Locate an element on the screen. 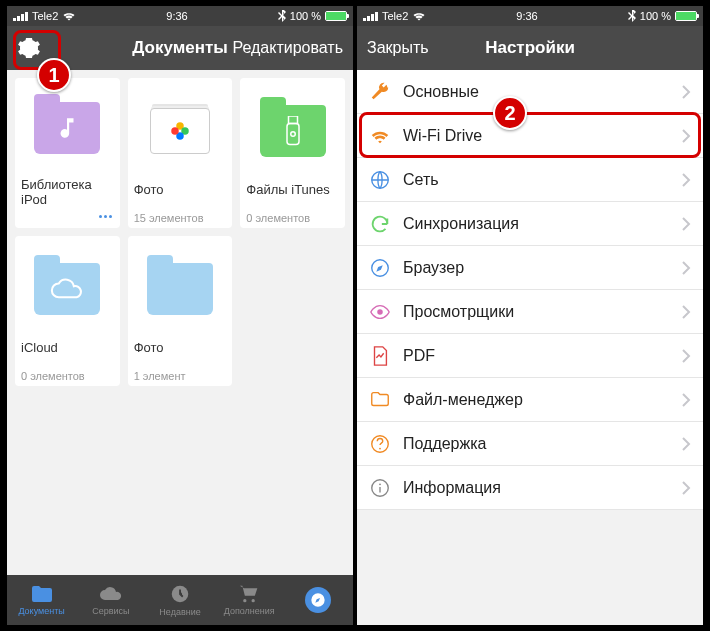  page-title: Документы is located at coordinates (180, 48).